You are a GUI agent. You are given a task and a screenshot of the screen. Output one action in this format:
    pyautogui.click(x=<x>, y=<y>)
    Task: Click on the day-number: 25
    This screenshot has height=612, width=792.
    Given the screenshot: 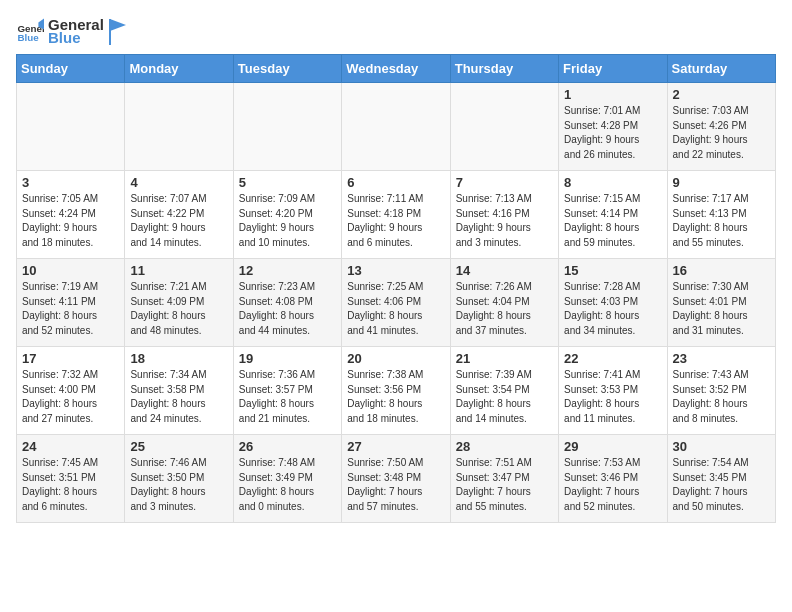 What is the action you would take?
    pyautogui.click(x=178, y=446)
    